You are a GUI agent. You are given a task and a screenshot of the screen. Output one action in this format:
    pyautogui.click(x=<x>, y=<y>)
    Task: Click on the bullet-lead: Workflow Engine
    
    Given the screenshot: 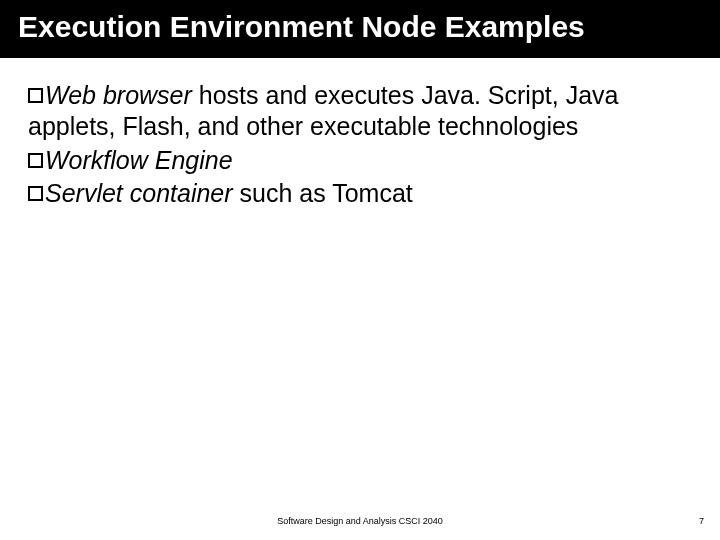 What is the action you would take?
    pyautogui.click(x=139, y=160)
    